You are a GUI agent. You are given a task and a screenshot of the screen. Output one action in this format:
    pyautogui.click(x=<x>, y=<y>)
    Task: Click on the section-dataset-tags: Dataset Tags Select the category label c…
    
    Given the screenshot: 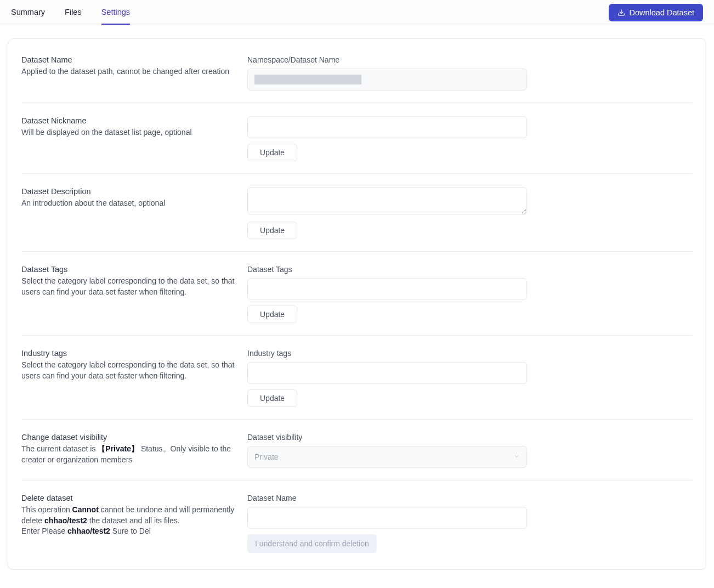 What is the action you would take?
    pyautogui.click(x=357, y=301)
    